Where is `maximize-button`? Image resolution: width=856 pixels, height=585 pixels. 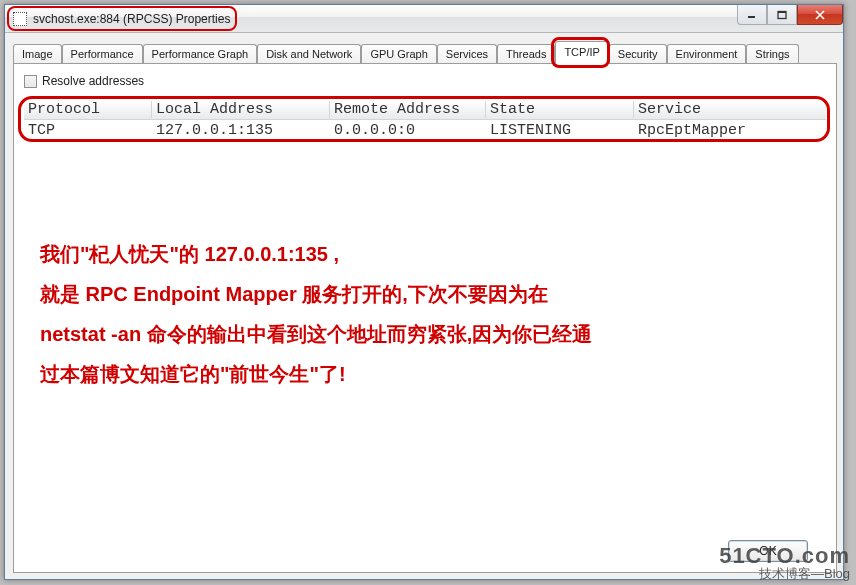 maximize-button is located at coordinates (782, 15).